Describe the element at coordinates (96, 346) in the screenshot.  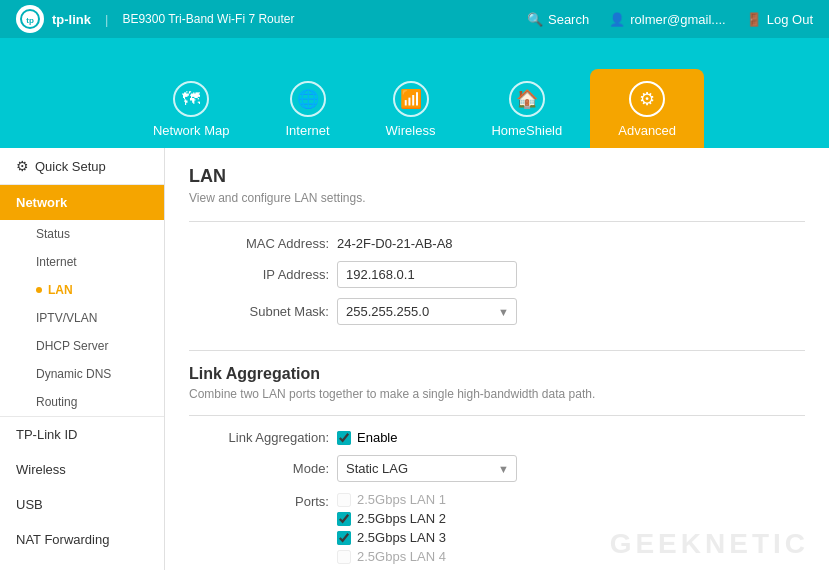
I see `sidebar-item-dhcp-server: DHCP Server` at that location.